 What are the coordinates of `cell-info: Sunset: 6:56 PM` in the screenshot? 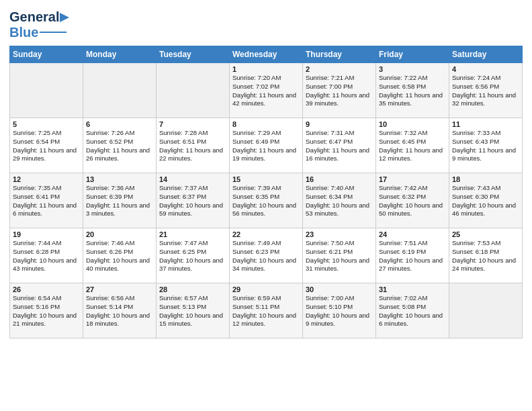 It's located at (486, 87).